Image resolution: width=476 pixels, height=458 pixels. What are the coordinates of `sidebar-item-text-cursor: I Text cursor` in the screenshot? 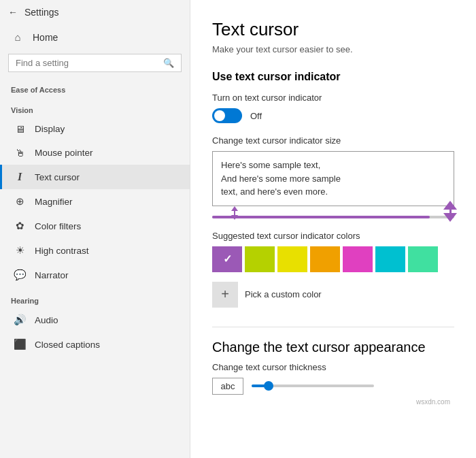 It's located at (95, 177).